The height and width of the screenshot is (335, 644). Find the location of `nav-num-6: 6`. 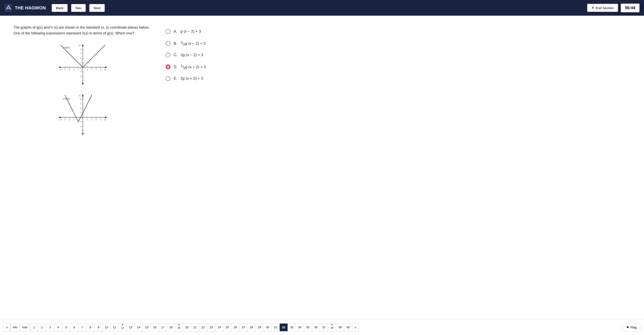

nav-num-6: 6 is located at coordinates (74, 327).